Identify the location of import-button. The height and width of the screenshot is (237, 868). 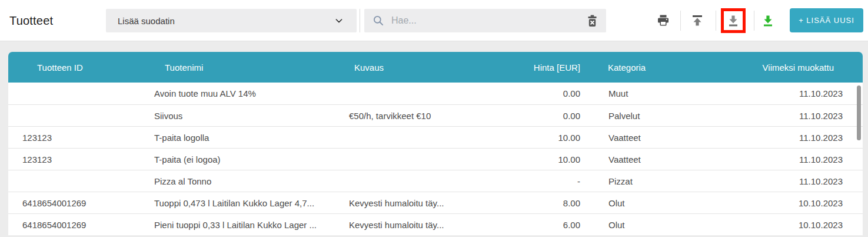
(697, 21).